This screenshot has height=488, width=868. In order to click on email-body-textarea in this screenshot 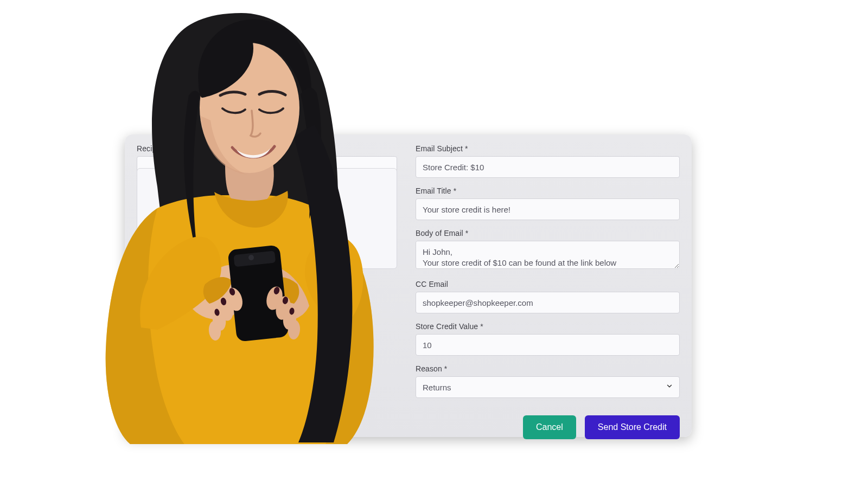, I will do `click(548, 255)`.